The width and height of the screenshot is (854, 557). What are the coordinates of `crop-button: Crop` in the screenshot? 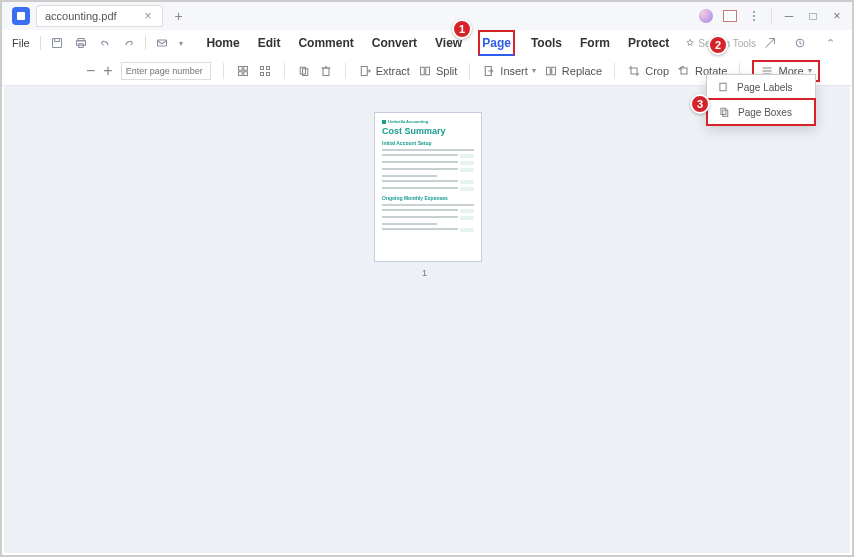 It's located at (648, 71).